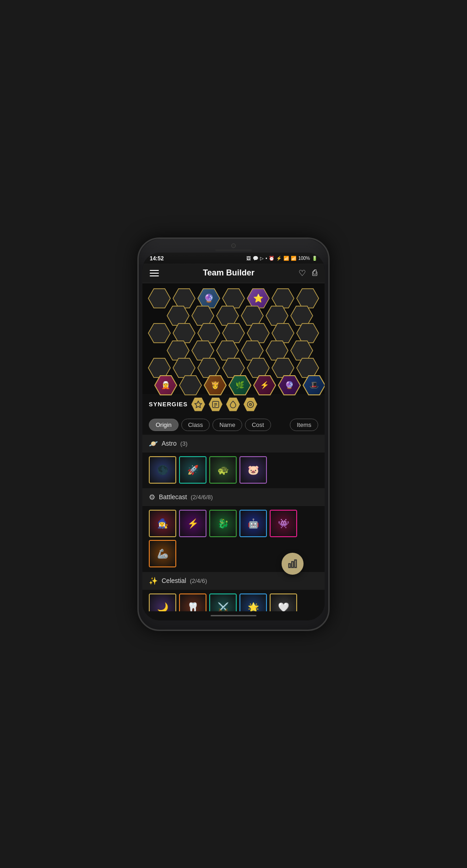 This screenshot has height=868, width=467. What do you see at coordinates (255, 258) in the screenshot?
I see `message-icon: 💬` at bounding box center [255, 258].